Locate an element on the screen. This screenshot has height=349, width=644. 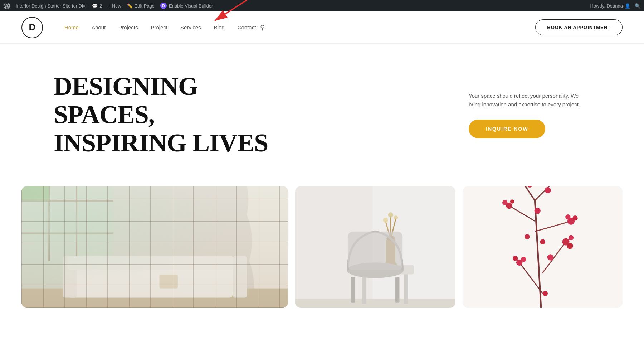
wordpress-icon is located at coordinates (7, 6).